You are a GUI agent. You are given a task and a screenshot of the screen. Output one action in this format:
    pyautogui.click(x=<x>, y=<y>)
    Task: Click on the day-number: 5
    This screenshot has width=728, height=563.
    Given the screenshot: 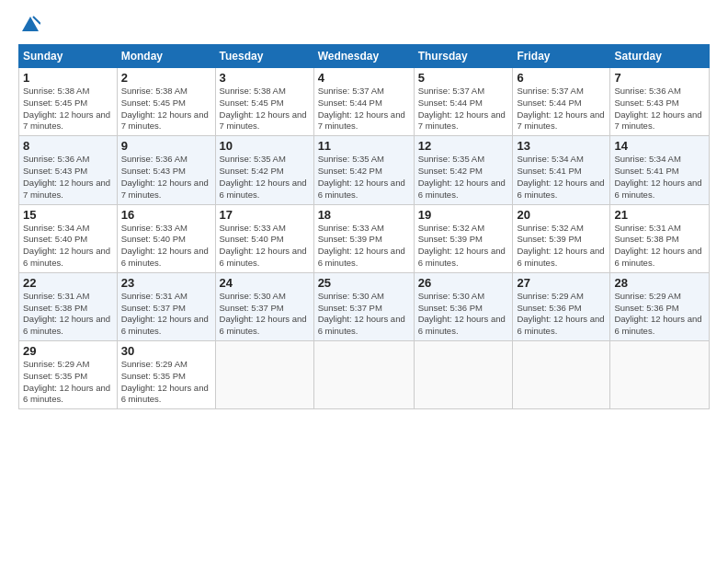 What is the action you would take?
    pyautogui.click(x=463, y=77)
    